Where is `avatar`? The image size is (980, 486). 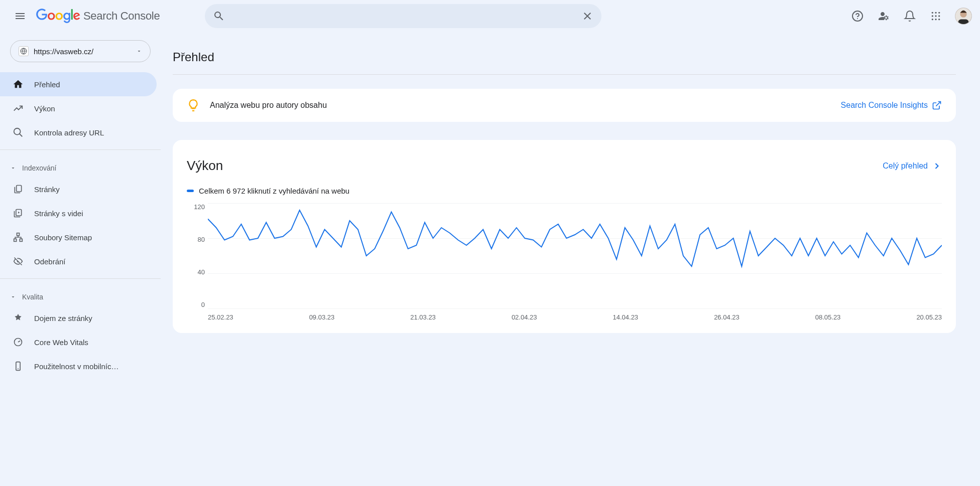 avatar is located at coordinates (963, 16).